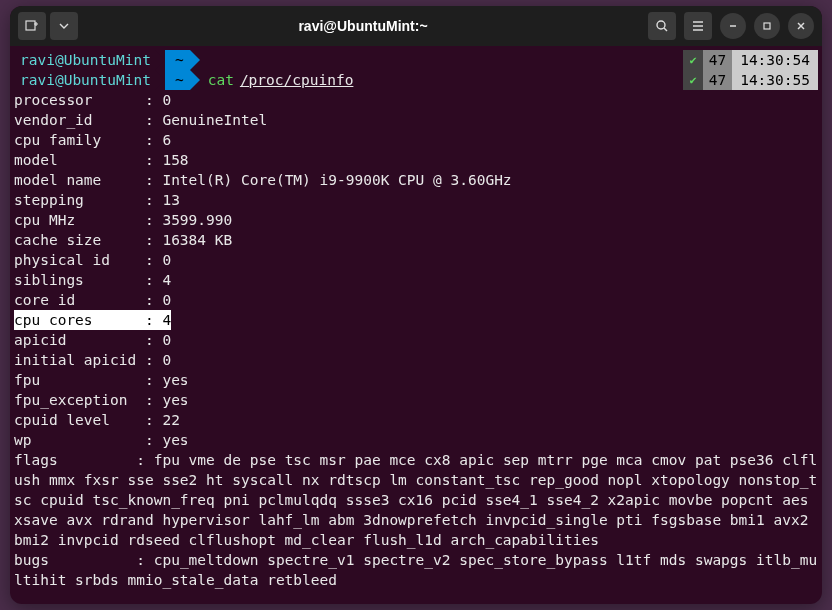 The width and height of the screenshot is (832, 610). Describe the element at coordinates (416, 220) in the screenshot. I see `cpuinfo-row: cpu MHz : 3599.990` at that location.